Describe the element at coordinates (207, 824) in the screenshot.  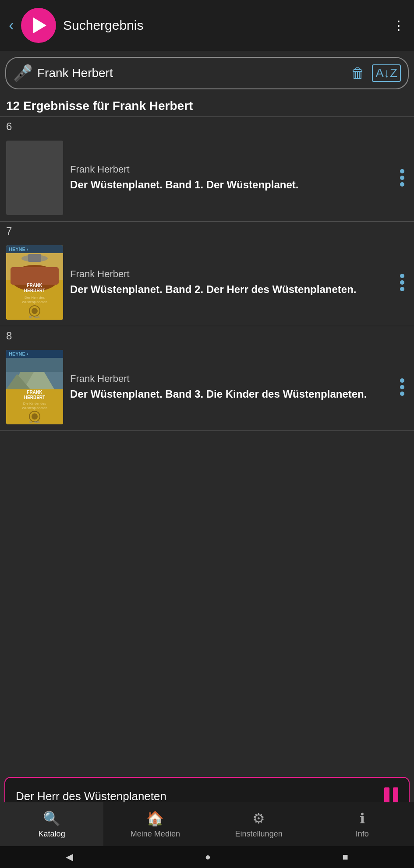
I see `bottom-navigation: 🔍 Katalog 🏠 Meine Medien ⚙ Einstellungen…` at that location.